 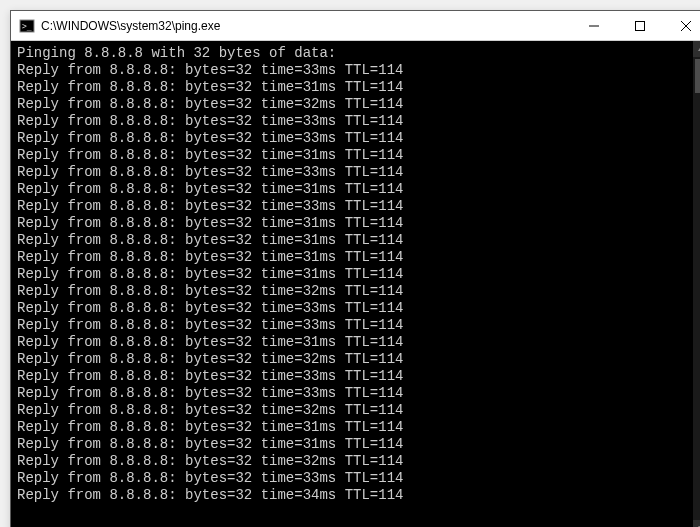 I want to click on window-controls, so click(x=636, y=26).